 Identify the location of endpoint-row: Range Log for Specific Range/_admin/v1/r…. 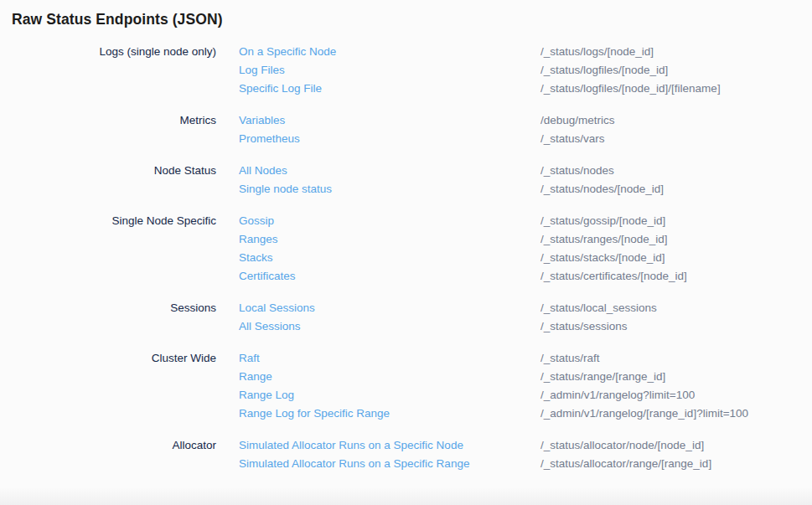
(525, 414).